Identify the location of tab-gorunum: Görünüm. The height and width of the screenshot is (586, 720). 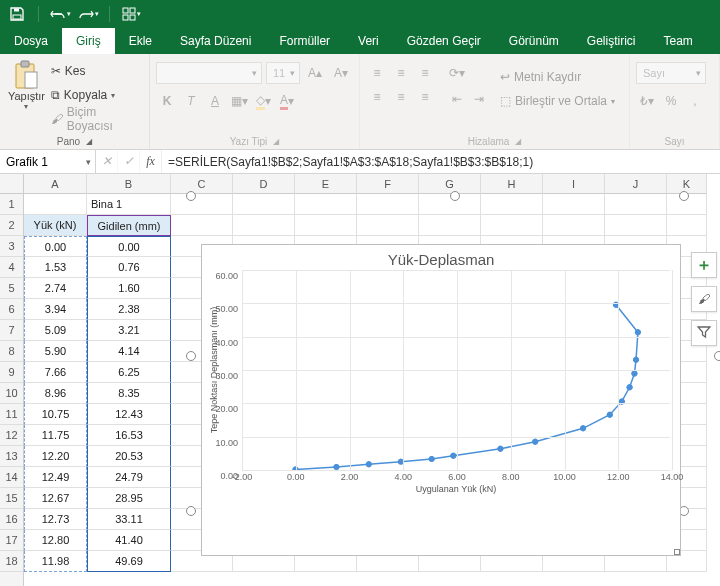
(534, 41).